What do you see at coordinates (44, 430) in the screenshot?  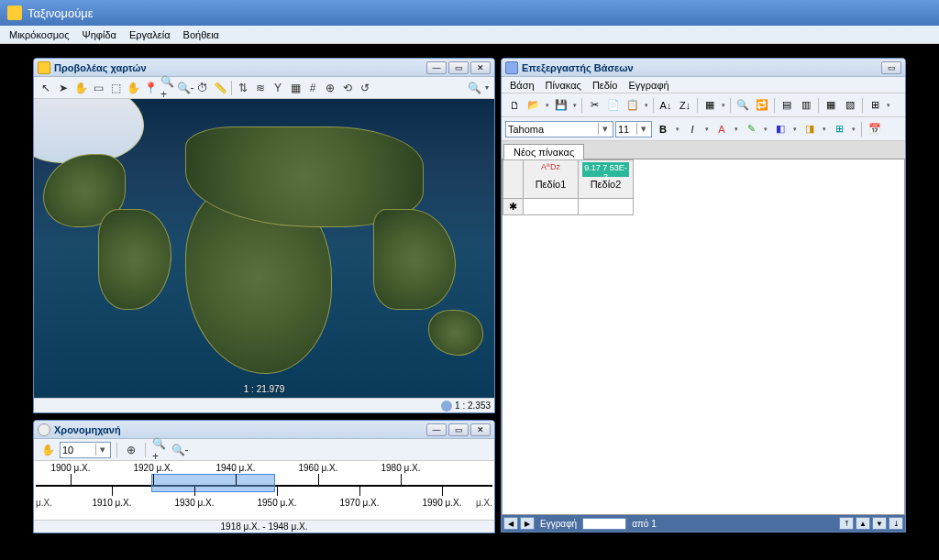 I see `timeline-icon` at bounding box center [44, 430].